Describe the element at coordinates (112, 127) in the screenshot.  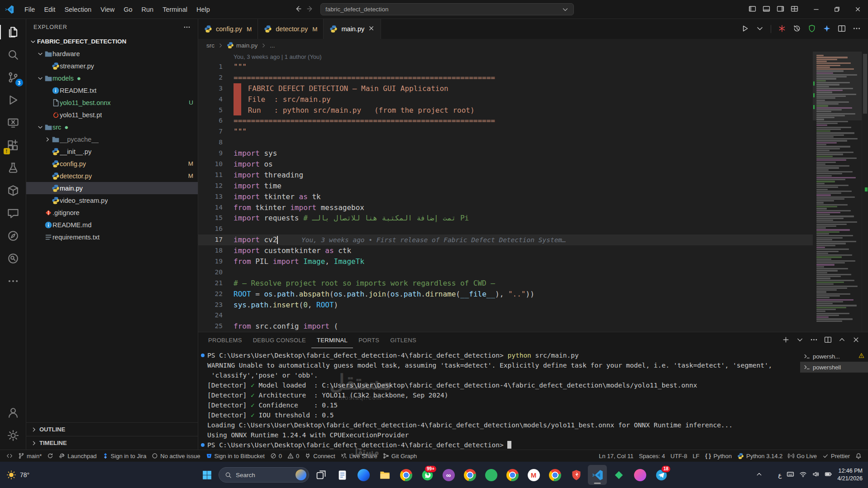
I see `tree-item-src: src●` at that location.